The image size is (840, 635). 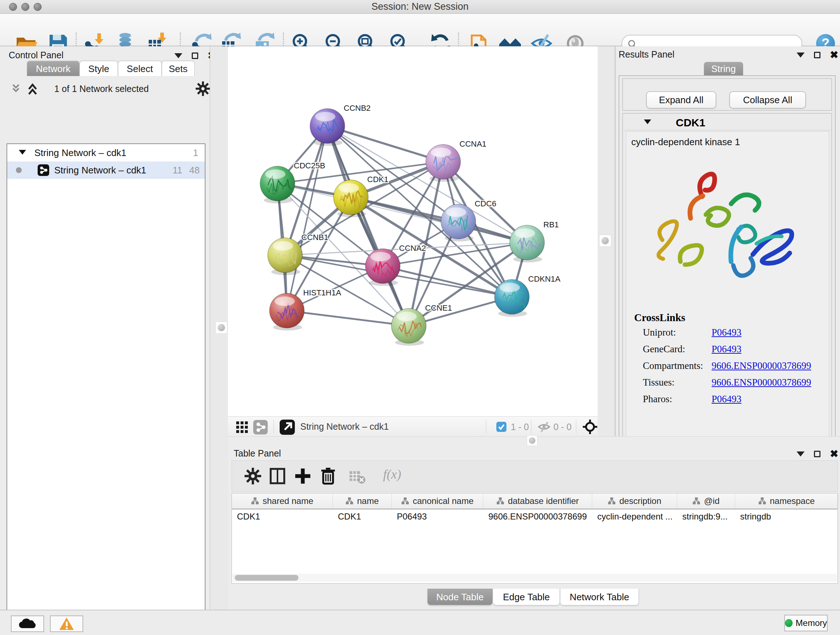 What do you see at coordinates (106, 153) in the screenshot?
I see `network-collection-row: String Network – cdk1 1` at bounding box center [106, 153].